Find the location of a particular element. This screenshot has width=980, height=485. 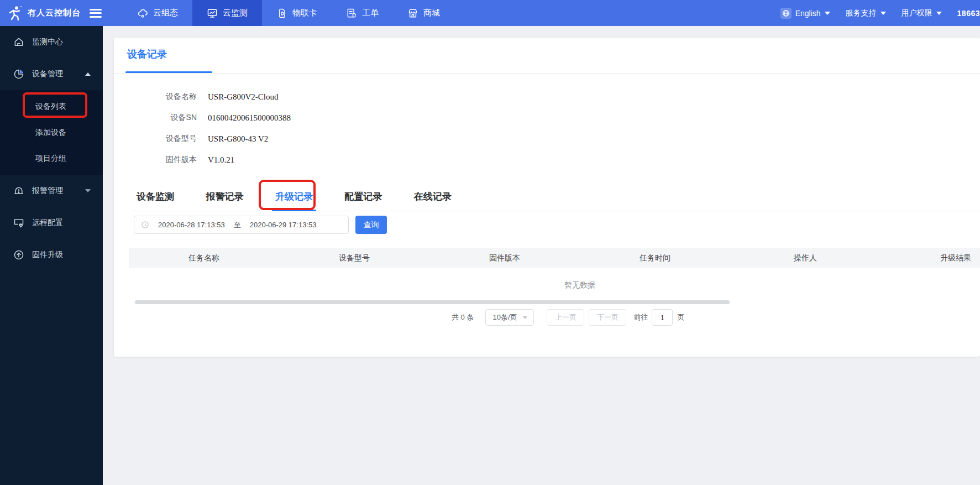

language-menu: English is located at coordinates (805, 13).